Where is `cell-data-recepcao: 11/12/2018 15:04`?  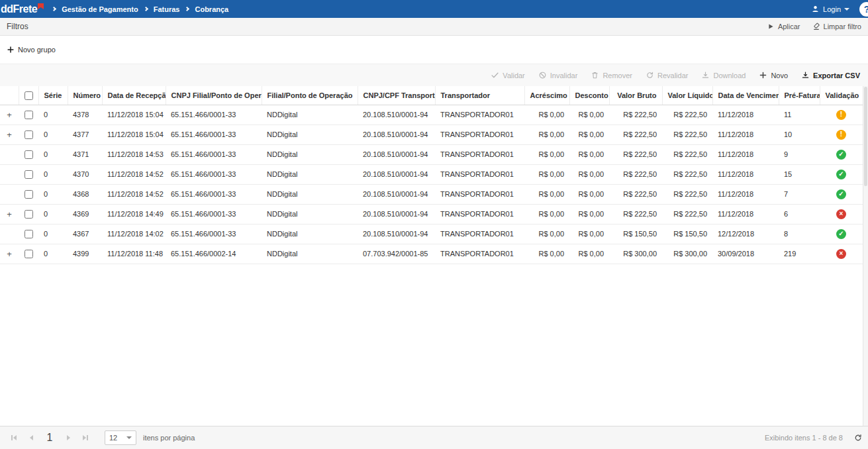 cell-data-recepcao: 11/12/2018 15:04 is located at coordinates (134, 134).